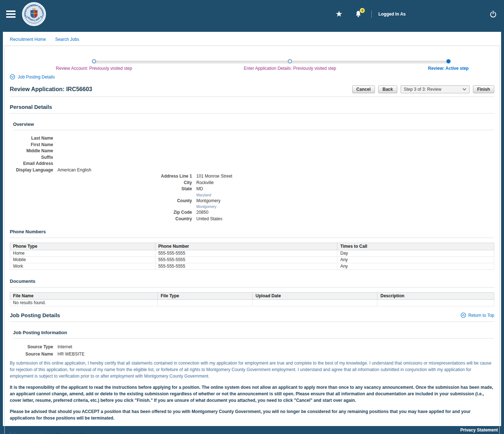 The width and height of the screenshot is (504, 434). Describe the element at coordinates (493, 14) in the screenshot. I see `logout-power-icon` at that location.